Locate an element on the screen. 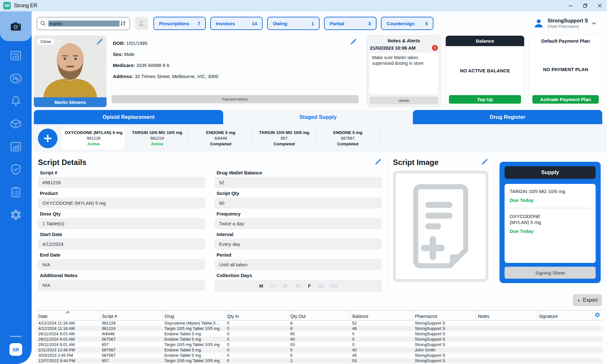  medication-chip: TARGIN 10/5 MG 10/5 mg 981224 Active is located at coordinates (157, 138).